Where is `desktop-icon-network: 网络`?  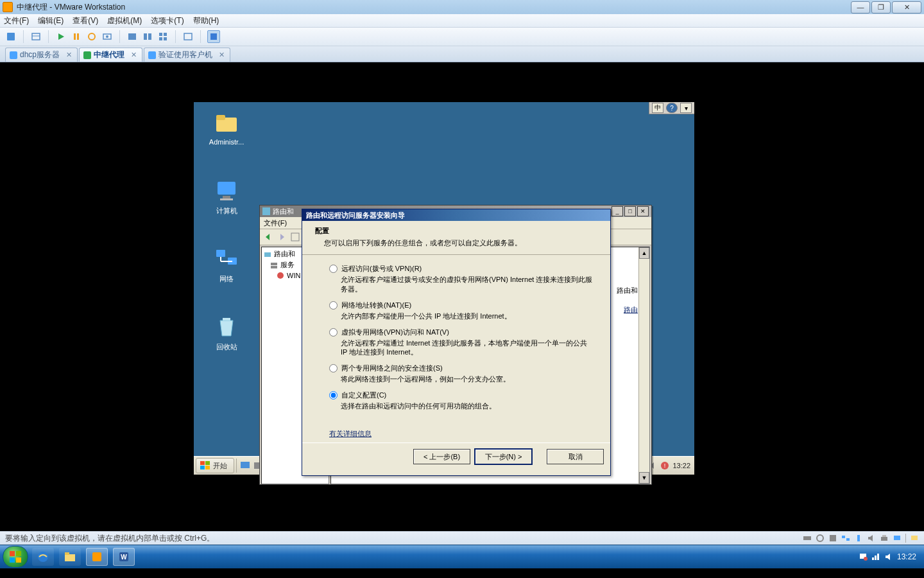
desktop-icon-network: 网络 is located at coordinates (227, 265).